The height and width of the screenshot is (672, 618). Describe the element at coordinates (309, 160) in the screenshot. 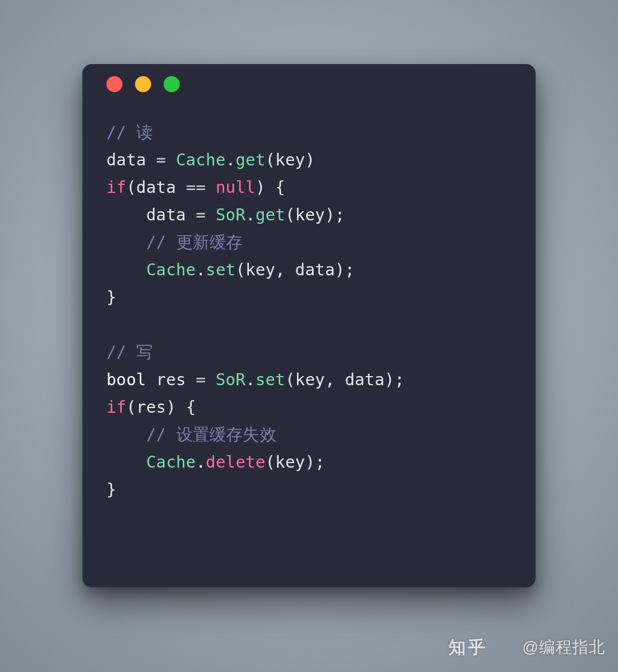

I see `code-line: data = Cache.get(key)` at that location.